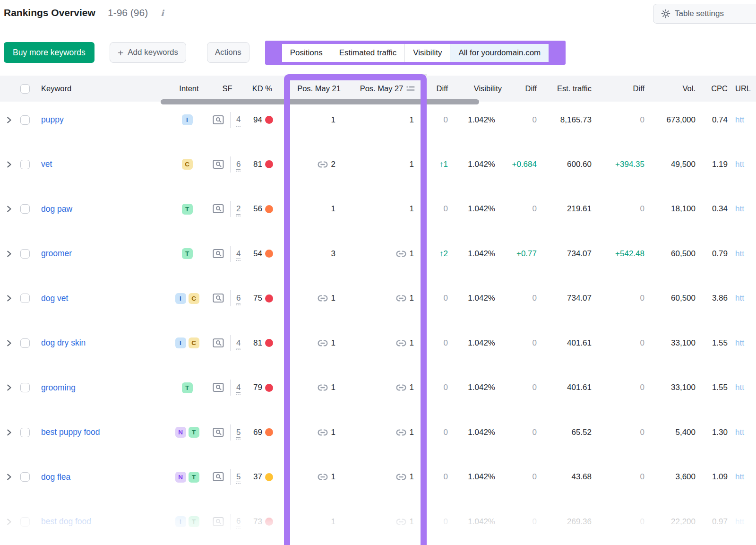 The width and height of the screenshot is (756, 545). Describe the element at coordinates (148, 52) in the screenshot. I see `add-keywords-button: + Add keywords` at that location.